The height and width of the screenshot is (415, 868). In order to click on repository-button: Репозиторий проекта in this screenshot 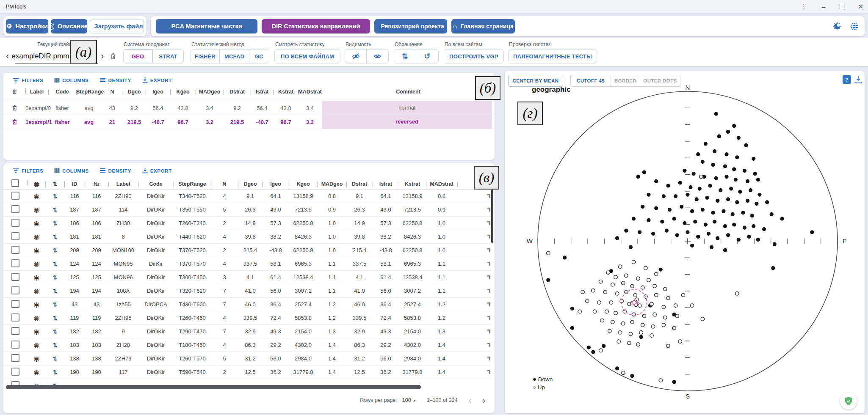, I will do `click(411, 26)`.